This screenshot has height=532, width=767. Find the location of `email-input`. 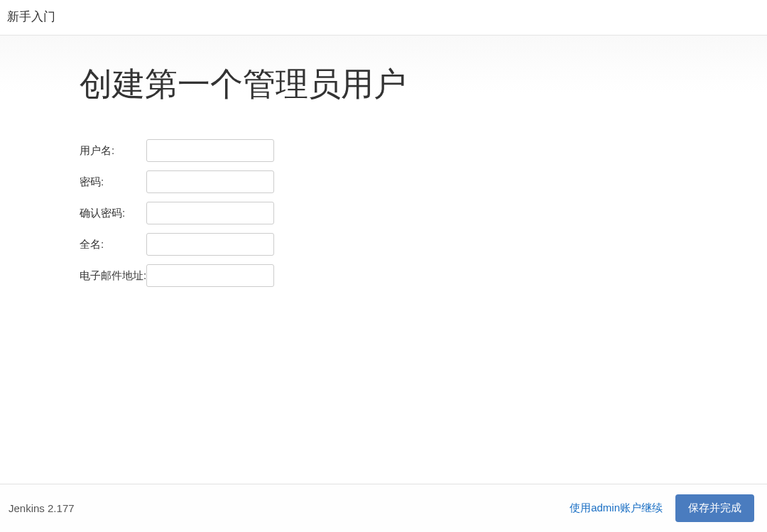

email-input is located at coordinates (210, 276).